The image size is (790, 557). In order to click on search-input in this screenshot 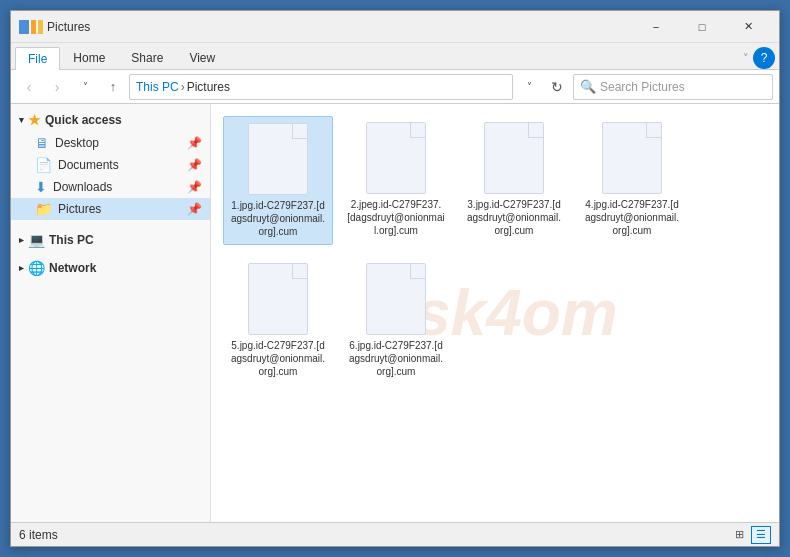, I will do `click(683, 87)`.